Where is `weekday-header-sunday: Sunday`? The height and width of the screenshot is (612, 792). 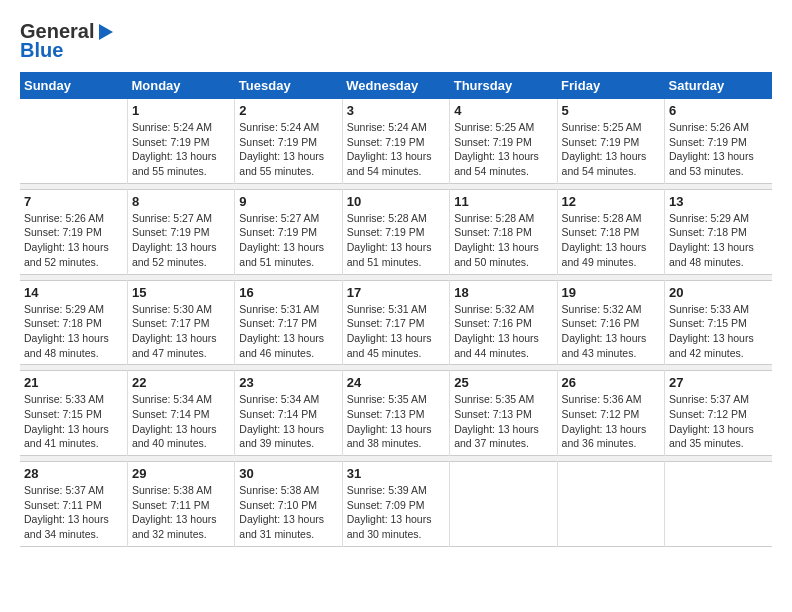 weekday-header-sunday: Sunday is located at coordinates (74, 86).